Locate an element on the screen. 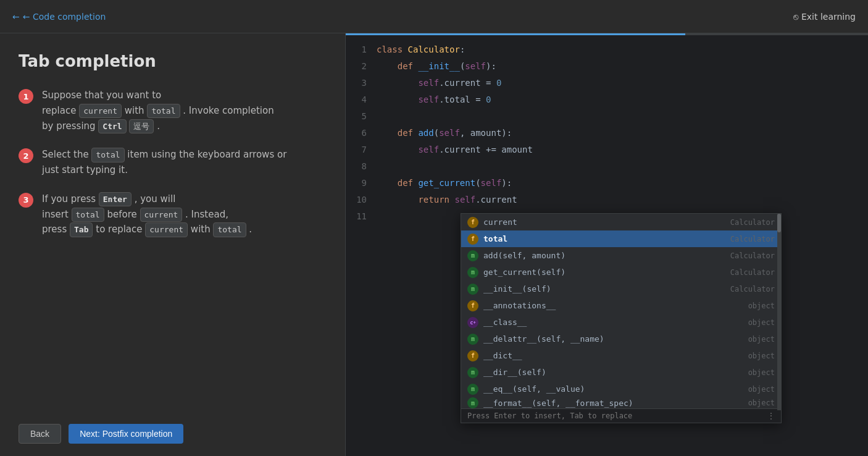  ac-item-class: c+ __class__ object is located at coordinates (621, 323).